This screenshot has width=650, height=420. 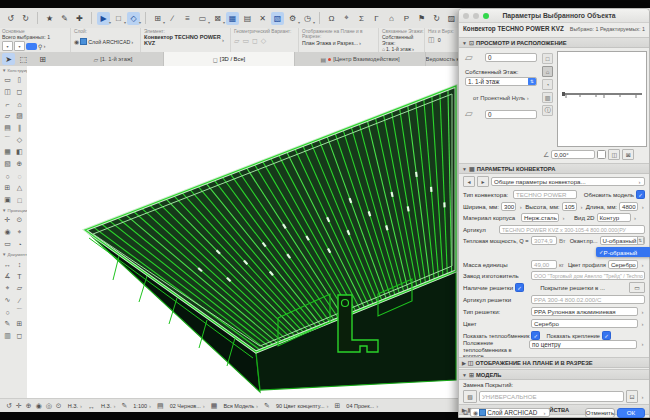 What do you see at coordinates (8, 312) in the screenshot?
I see `tool-circle: ○` at bounding box center [8, 312].